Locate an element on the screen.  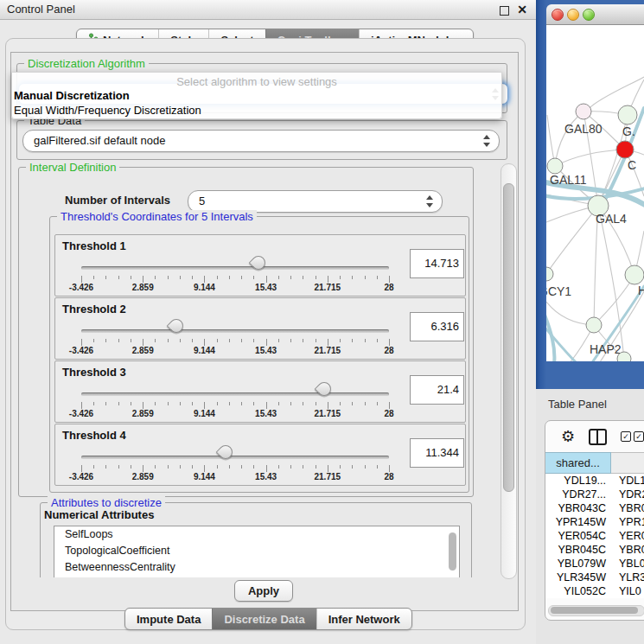
number-of-intervals-label: Number of Intervals is located at coordinates (118, 201).